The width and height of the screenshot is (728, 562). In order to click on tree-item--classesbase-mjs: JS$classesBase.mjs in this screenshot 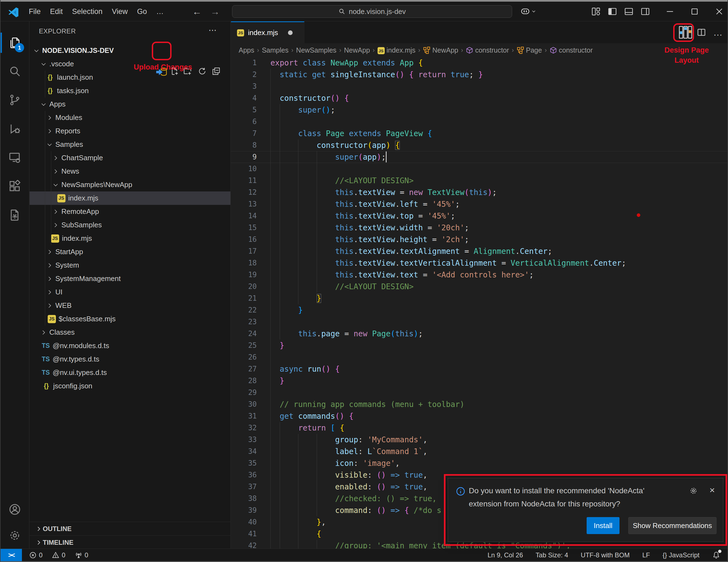, I will do `click(130, 319)`.